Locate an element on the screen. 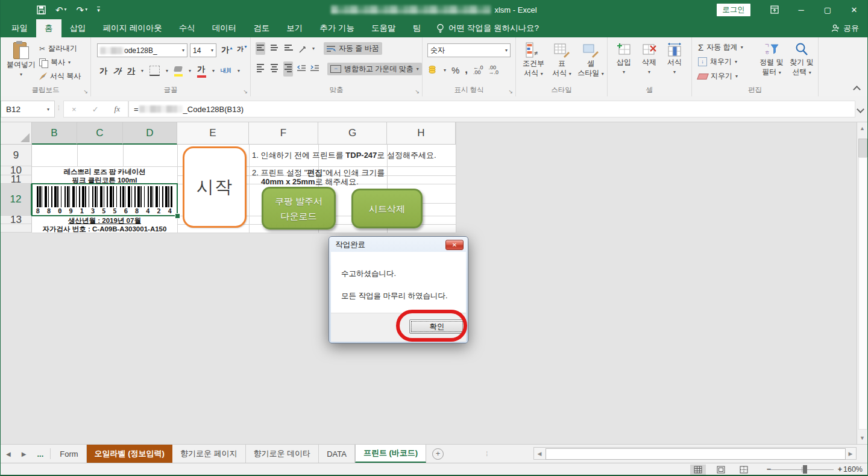 This screenshot has width=868, height=476. phonetic-guide-button: 내川 is located at coordinates (226, 71).